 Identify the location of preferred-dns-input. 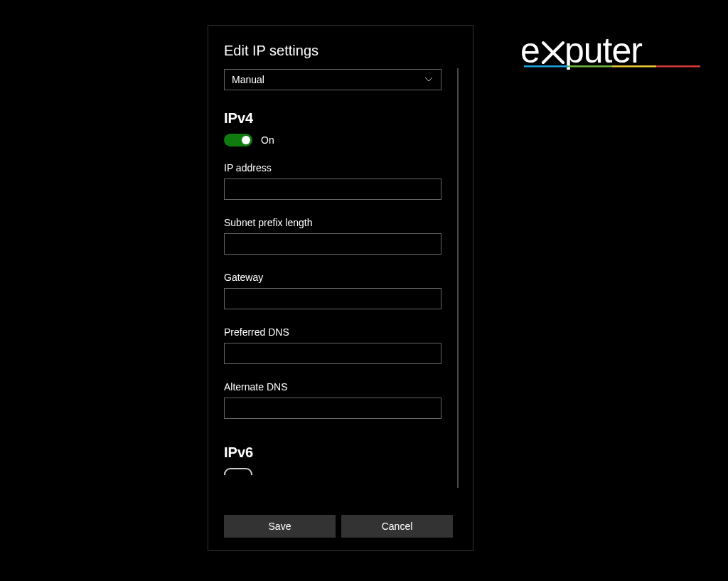
(333, 353).